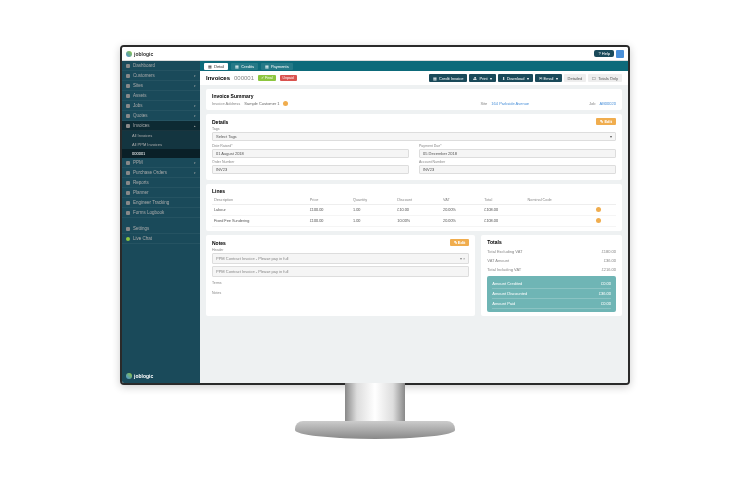 The width and height of the screenshot is (752, 502). What do you see at coordinates (161, 66) in the screenshot?
I see `sidebar-item-dashboard: Dashboard` at bounding box center [161, 66].